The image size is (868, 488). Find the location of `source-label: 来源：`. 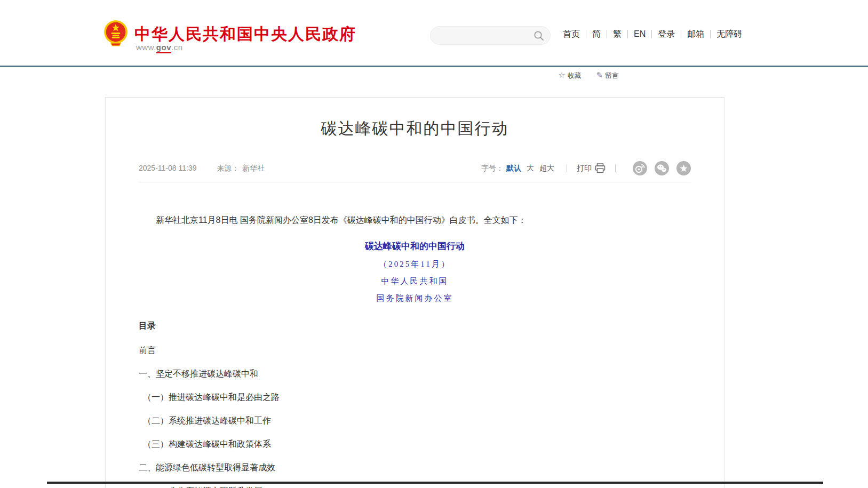

source-label: 来源： is located at coordinates (228, 168).